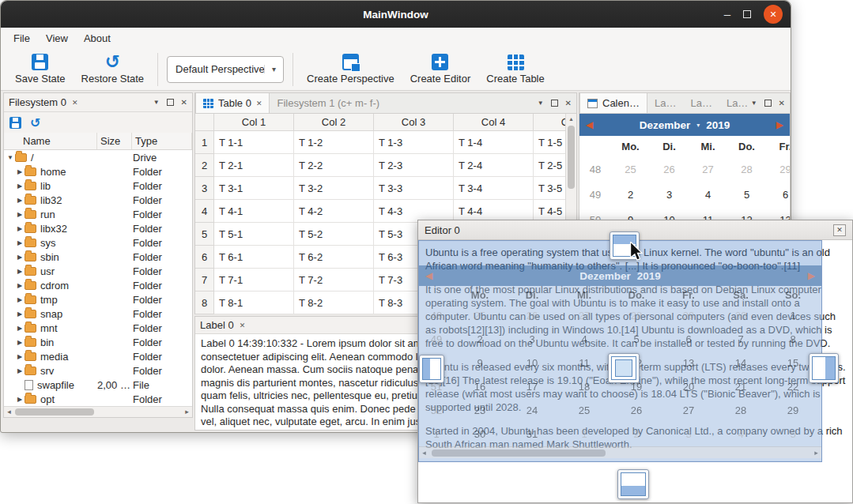 Image resolution: width=853 pixels, height=504 pixels. Describe the element at coordinates (255, 212) in the screenshot. I see `table-cell: T 4-1` at that location.